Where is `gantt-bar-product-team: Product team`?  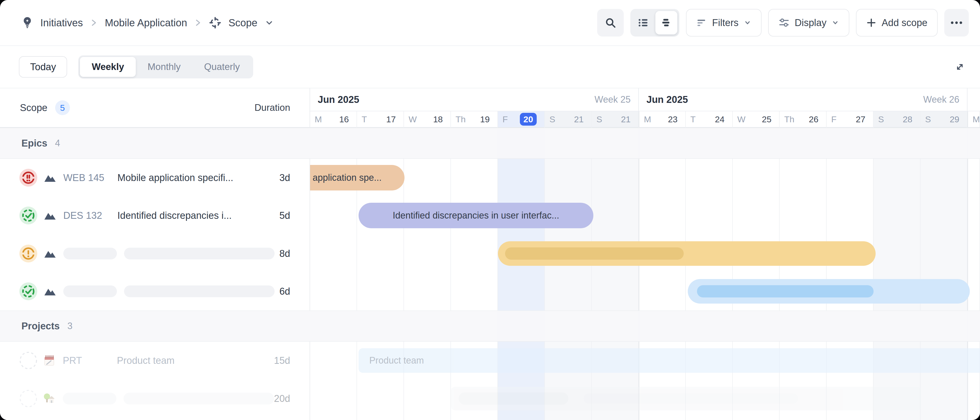
gantt-bar-product-team: Product team is located at coordinates (670, 361).